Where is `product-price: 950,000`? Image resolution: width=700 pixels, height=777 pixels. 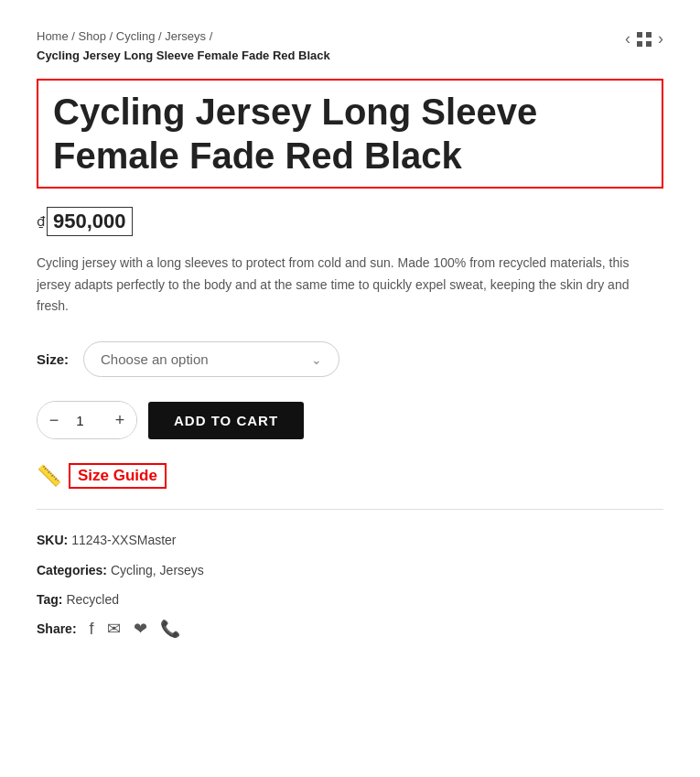
product-price: 950,000 is located at coordinates (90, 221).